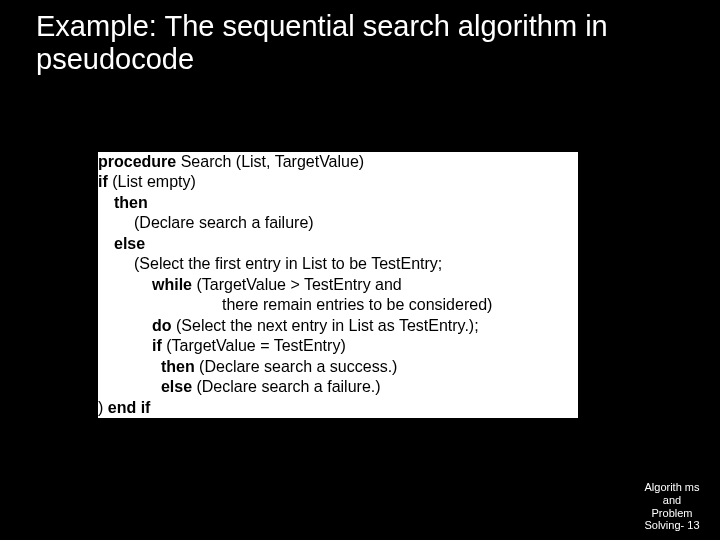  What do you see at coordinates (130, 408) in the screenshot?
I see `keyword-endif: end if` at bounding box center [130, 408].